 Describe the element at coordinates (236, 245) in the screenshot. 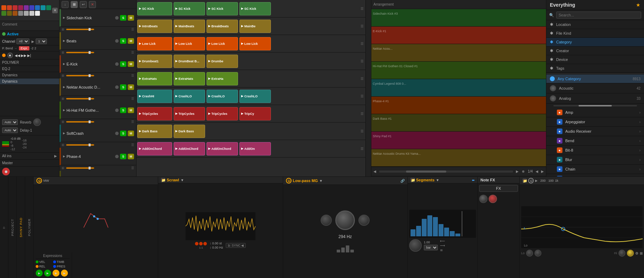

I see `sync-button: ⊵ SYNC ◀` at that location.